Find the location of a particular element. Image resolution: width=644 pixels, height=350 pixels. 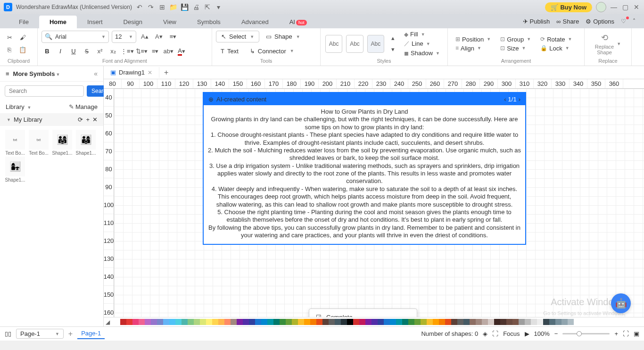

style-preset-1: Abc is located at coordinates (334, 44).